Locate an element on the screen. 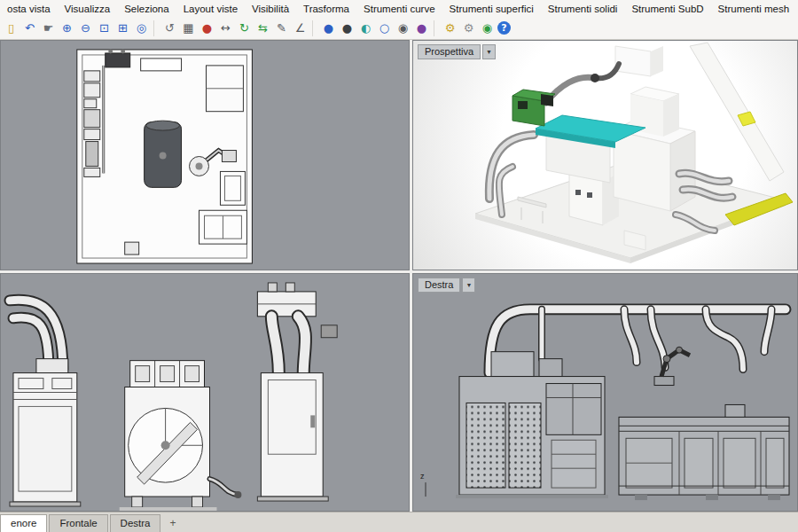 This screenshot has height=532, width=798. viewport-title-right: Destra is located at coordinates (439, 286).